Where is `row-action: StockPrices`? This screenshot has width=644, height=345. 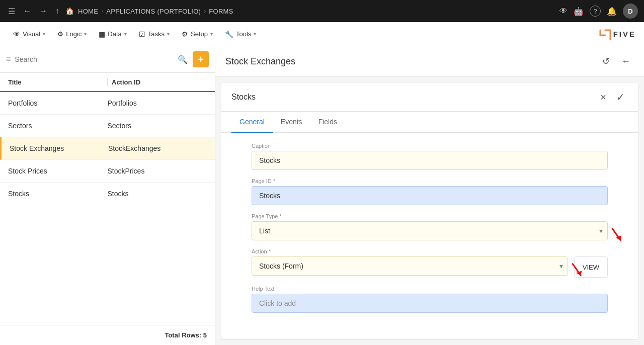
row-action: StockPrices is located at coordinates (157, 171).